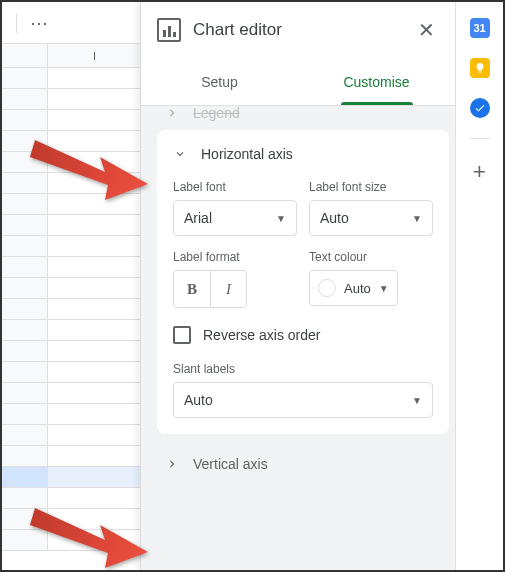 The height and width of the screenshot is (572, 505). Describe the element at coordinates (247, 154) in the screenshot. I see `horizontal-axis-title: Horizontal axis` at that location.